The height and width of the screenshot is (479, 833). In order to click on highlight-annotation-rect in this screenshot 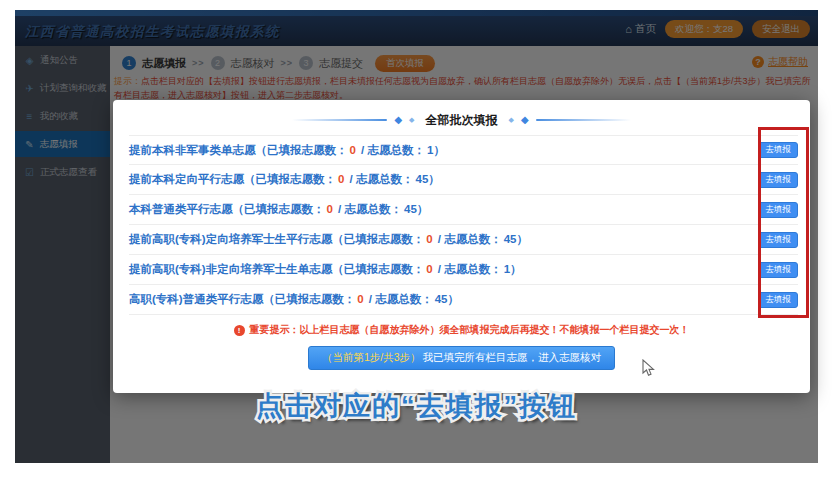, I will do `click(784, 222)`.